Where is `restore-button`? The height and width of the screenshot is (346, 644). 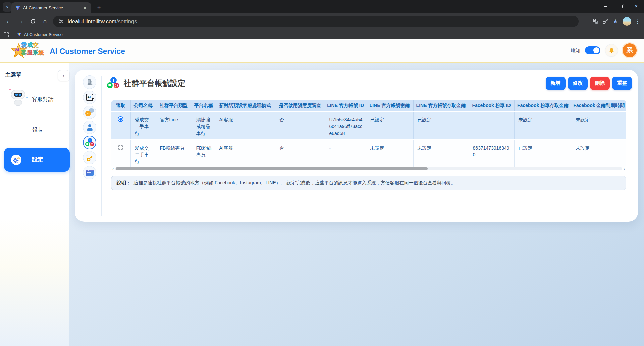 restore-button is located at coordinates (621, 6).